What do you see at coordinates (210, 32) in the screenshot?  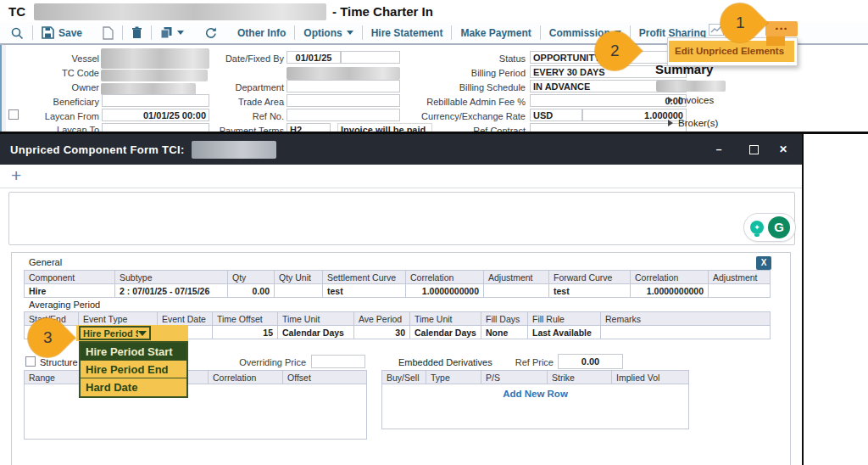 I see `refresh-icon` at bounding box center [210, 32].